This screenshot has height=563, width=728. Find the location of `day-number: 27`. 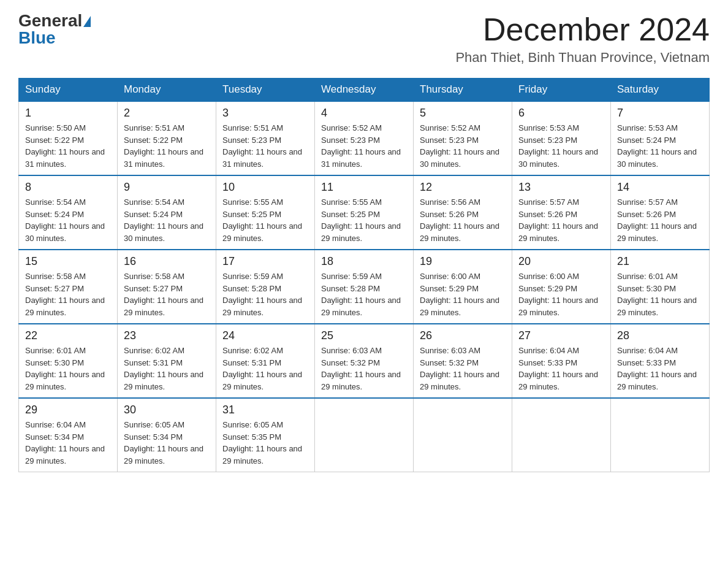

day-number: 27 is located at coordinates (561, 336).